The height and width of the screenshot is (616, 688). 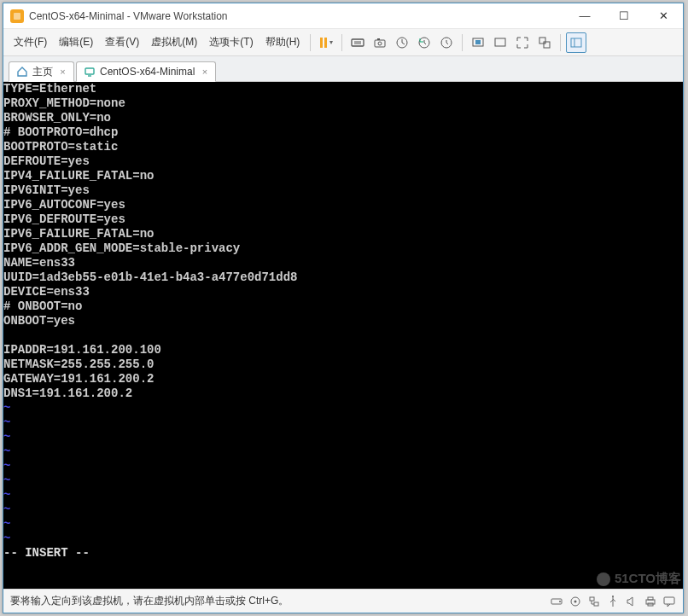 What do you see at coordinates (545, 43) in the screenshot?
I see `unity-icon` at bounding box center [545, 43].